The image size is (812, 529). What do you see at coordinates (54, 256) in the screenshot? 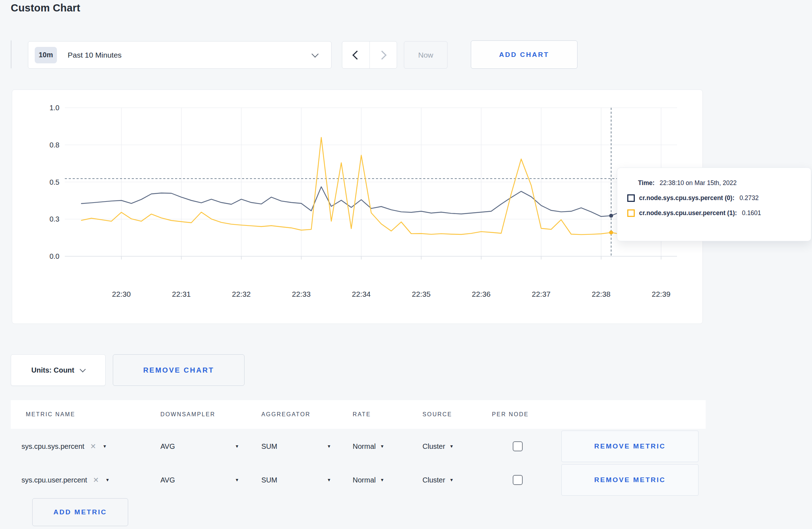
I see `svg-text: 0.0` at bounding box center [54, 256].